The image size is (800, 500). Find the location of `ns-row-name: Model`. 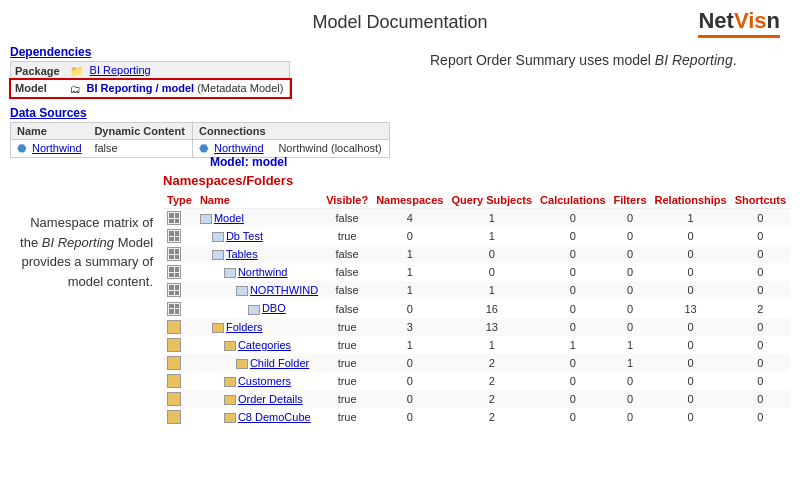

ns-row-name: Model is located at coordinates (259, 218).